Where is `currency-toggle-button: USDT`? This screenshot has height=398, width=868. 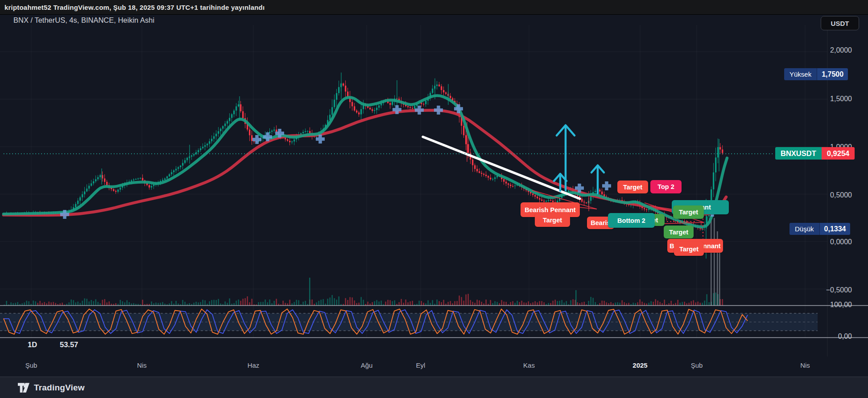
currency-toggle-button: USDT is located at coordinates (840, 23).